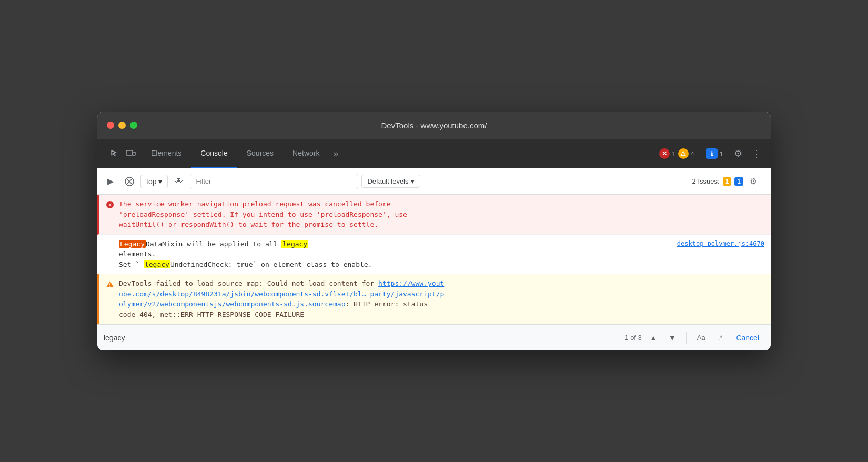  What do you see at coordinates (130, 154) in the screenshot?
I see `device-toolbar-icon` at bounding box center [130, 154].